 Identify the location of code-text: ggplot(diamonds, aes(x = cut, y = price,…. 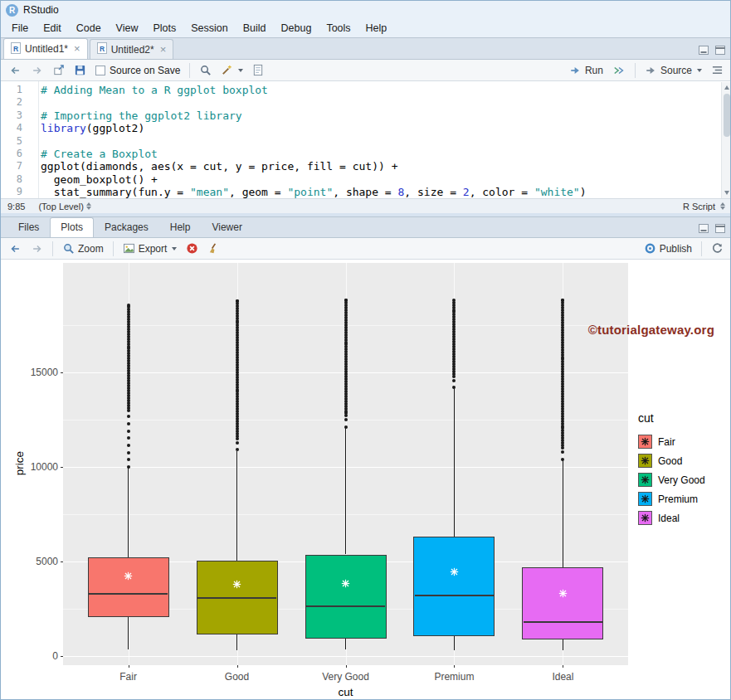
(215, 166).